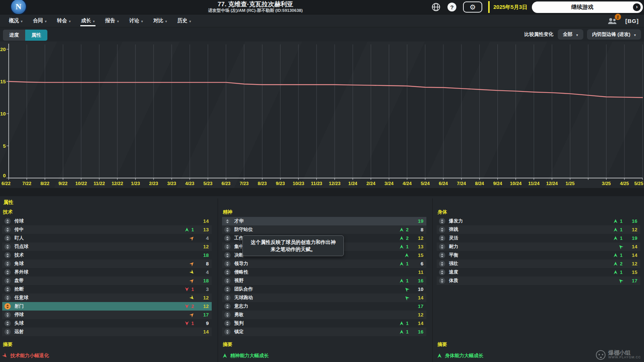 The image size is (644, 362). Describe the element at coordinates (184, 21) in the screenshot. I see `nav-tab-history: 历史` at that location.